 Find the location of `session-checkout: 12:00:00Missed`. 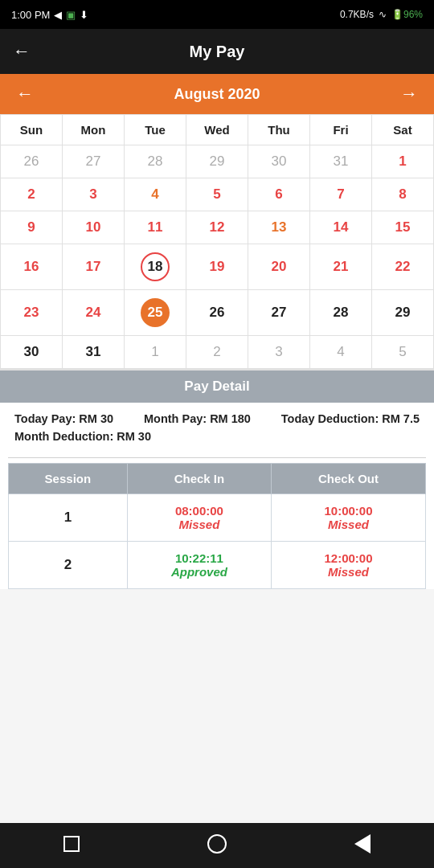

session-checkout: 12:00:00Missed is located at coordinates (349, 566).